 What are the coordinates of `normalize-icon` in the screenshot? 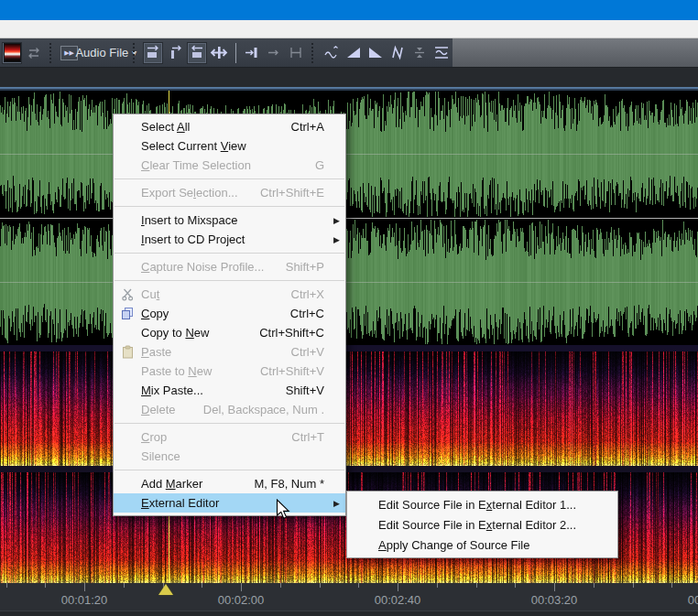 It's located at (442, 53).